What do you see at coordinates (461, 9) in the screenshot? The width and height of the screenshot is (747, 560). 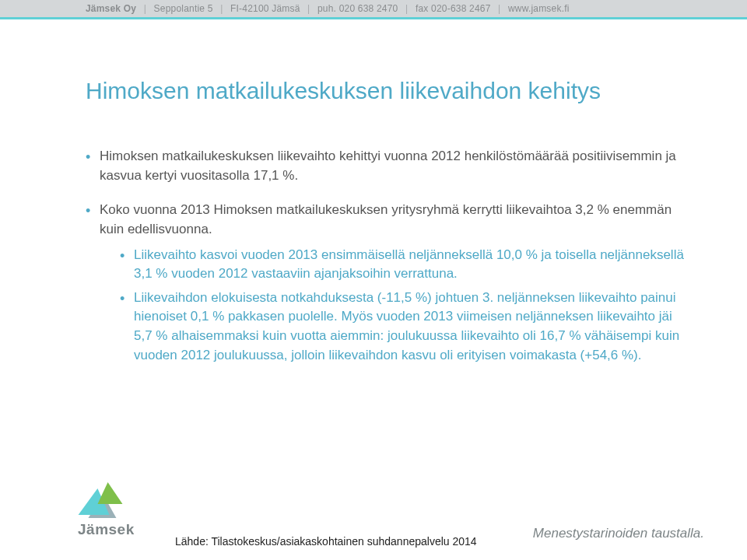 I see `header-fax: 020-638 2467` at bounding box center [461, 9].